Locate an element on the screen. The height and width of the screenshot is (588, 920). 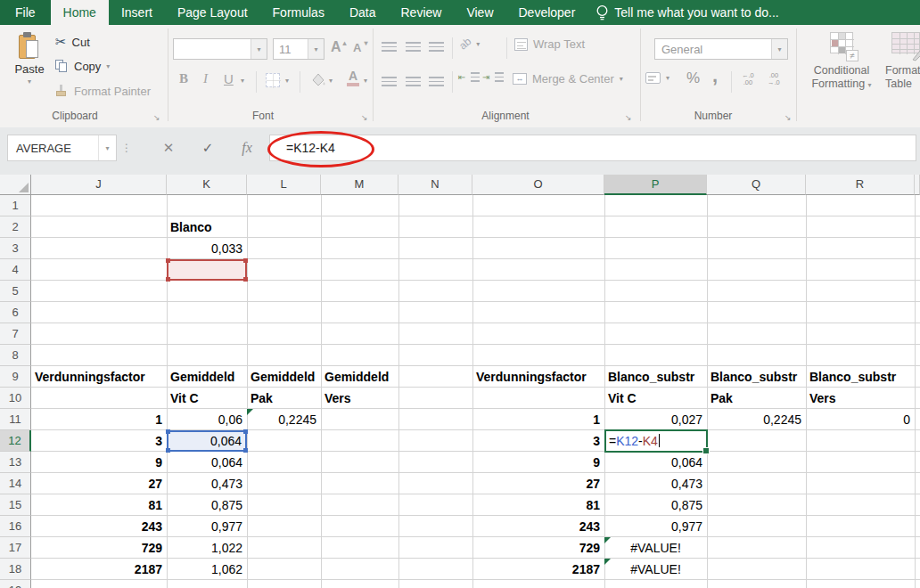
insert-function-button: fx is located at coordinates (247, 148).